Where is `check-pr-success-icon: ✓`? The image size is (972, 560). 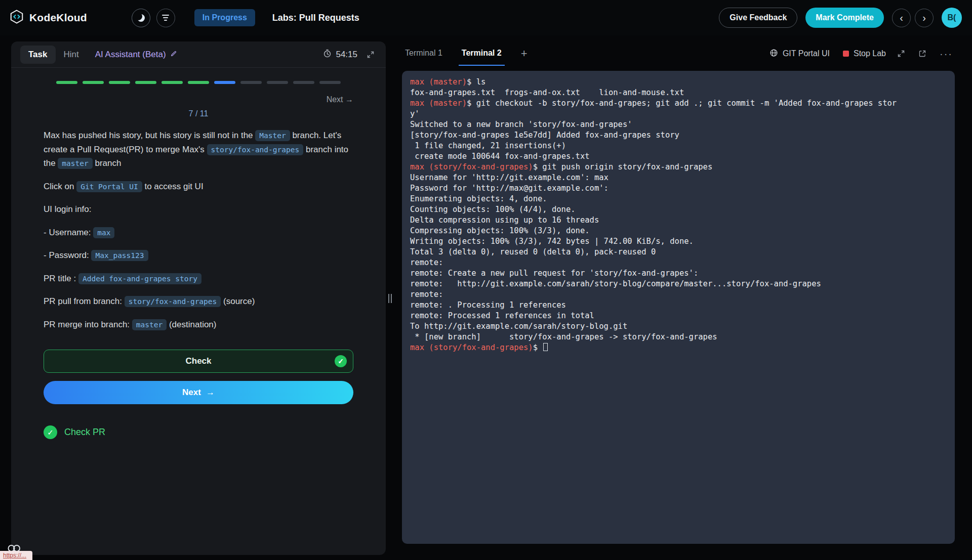 check-pr-success-icon: ✓ is located at coordinates (51, 432).